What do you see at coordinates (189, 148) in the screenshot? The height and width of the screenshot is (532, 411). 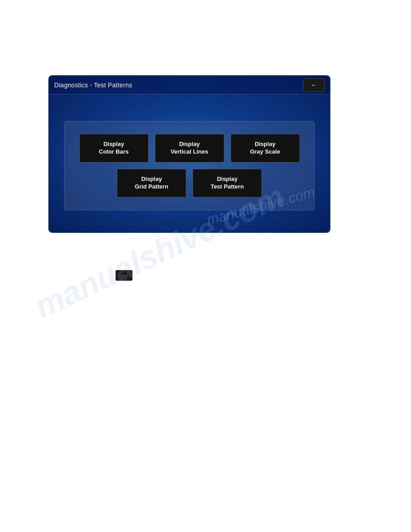 I see `buttons-row-1: Display Color Bars Display Vertical Line…` at bounding box center [189, 148].